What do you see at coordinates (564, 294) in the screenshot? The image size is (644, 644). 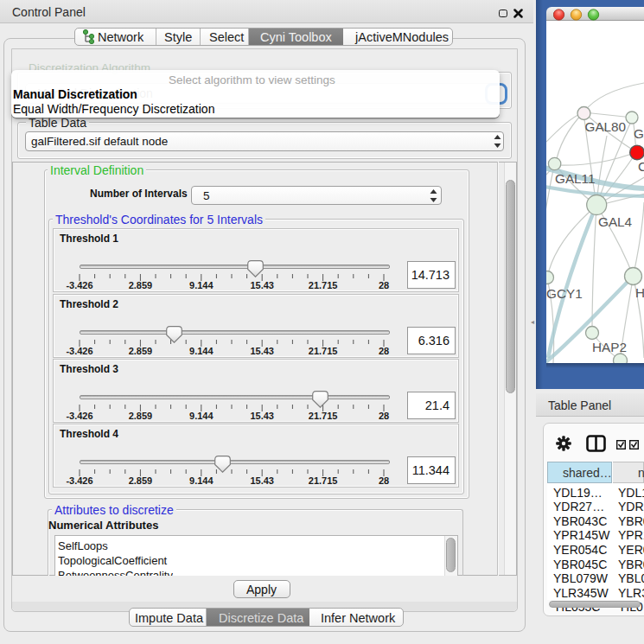 I see `svg-text: GCY1` at bounding box center [564, 294].